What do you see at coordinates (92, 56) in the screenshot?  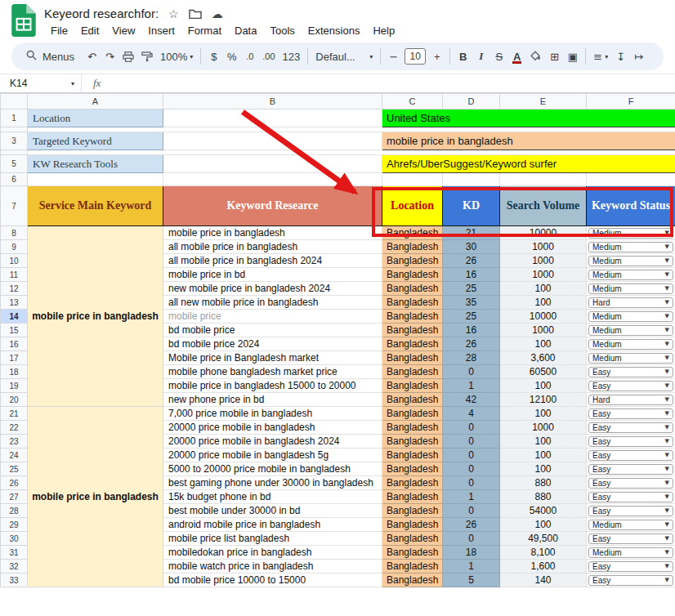 I see `undo-button: ↶` at bounding box center [92, 56].